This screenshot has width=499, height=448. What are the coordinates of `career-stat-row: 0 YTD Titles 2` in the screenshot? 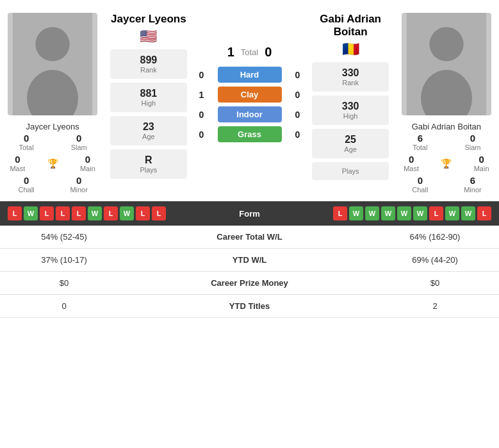 It's located at (250, 306).